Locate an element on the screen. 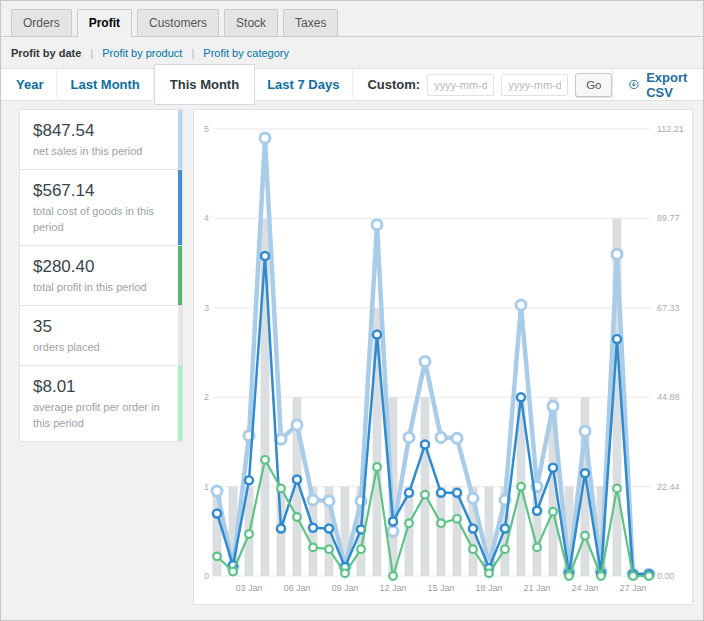  svg-text: 22.44 is located at coordinates (668, 487).